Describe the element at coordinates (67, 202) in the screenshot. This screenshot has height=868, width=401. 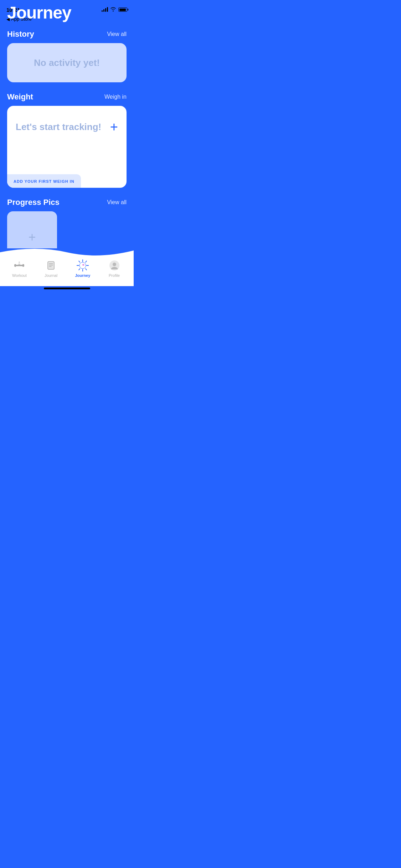
I see `progress-section-header: Progress Pics View all` at that location.